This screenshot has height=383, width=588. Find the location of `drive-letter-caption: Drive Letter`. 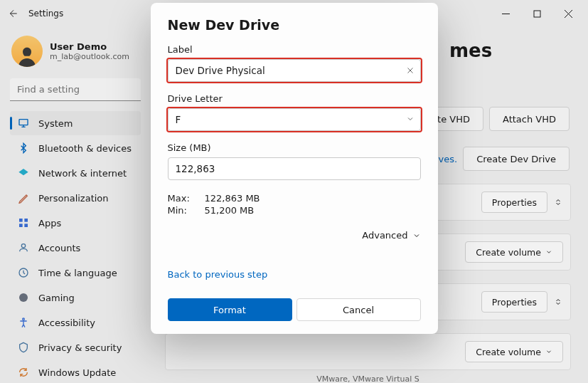

drive-letter-caption: Drive Letter is located at coordinates (294, 98).